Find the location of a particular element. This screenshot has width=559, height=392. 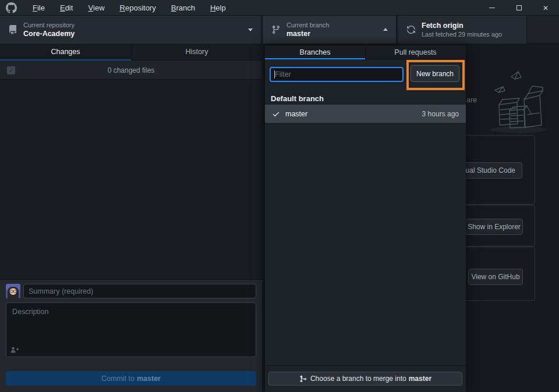

changed-files-count: 0 changed files is located at coordinates (131, 70).